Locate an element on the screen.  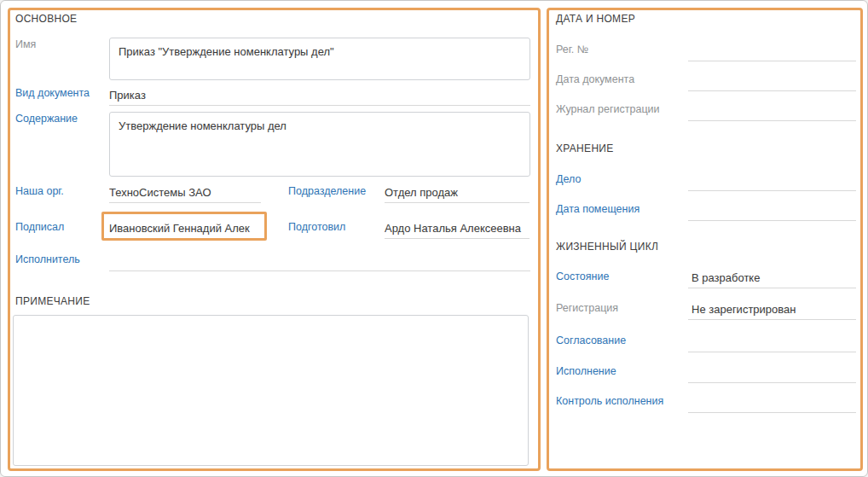
field-state-label: Состояние is located at coordinates (582, 276).